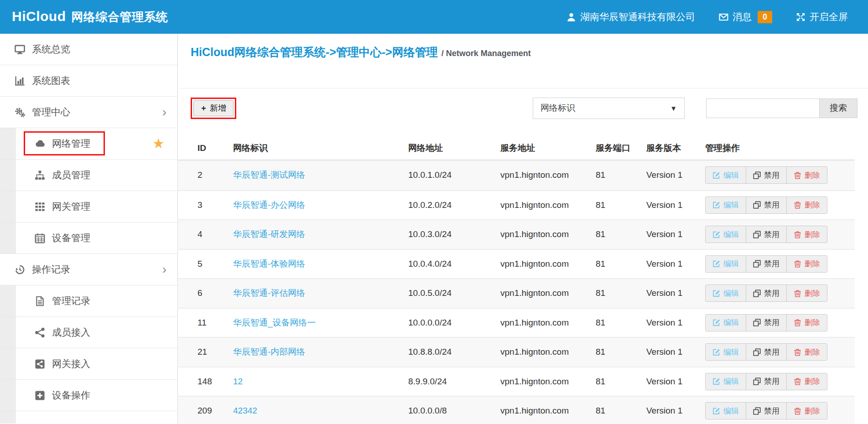 The width and height of the screenshot is (868, 424). Describe the element at coordinates (275, 323) in the screenshot. I see `network-link: 华辰智通_设备网络一` at that location.